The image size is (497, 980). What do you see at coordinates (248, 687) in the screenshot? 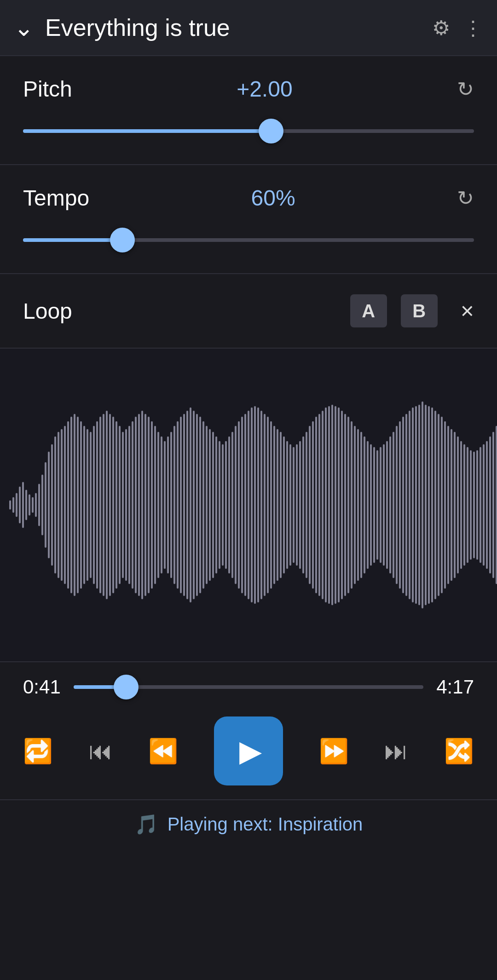
I see `progress-bar` at bounding box center [248, 687].